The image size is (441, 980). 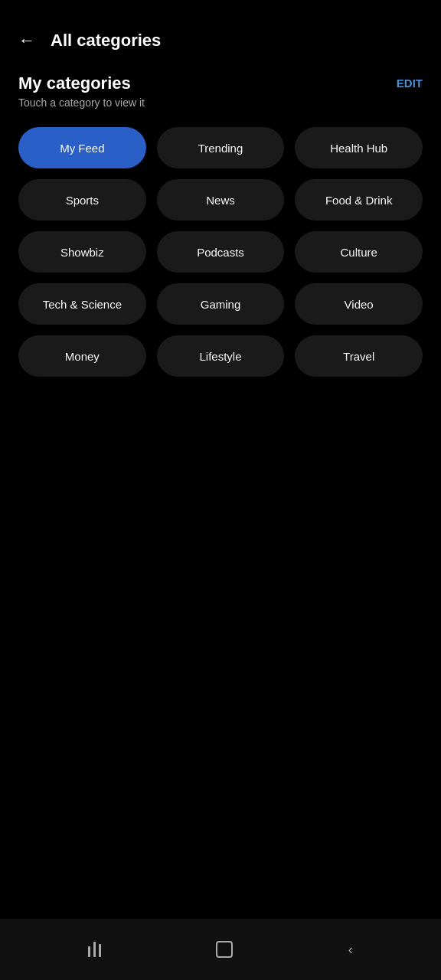 What do you see at coordinates (83, 304) in the screenshot?
I see `category-chip-tech---science: Tech & Science` at bounding box center [83, 304].